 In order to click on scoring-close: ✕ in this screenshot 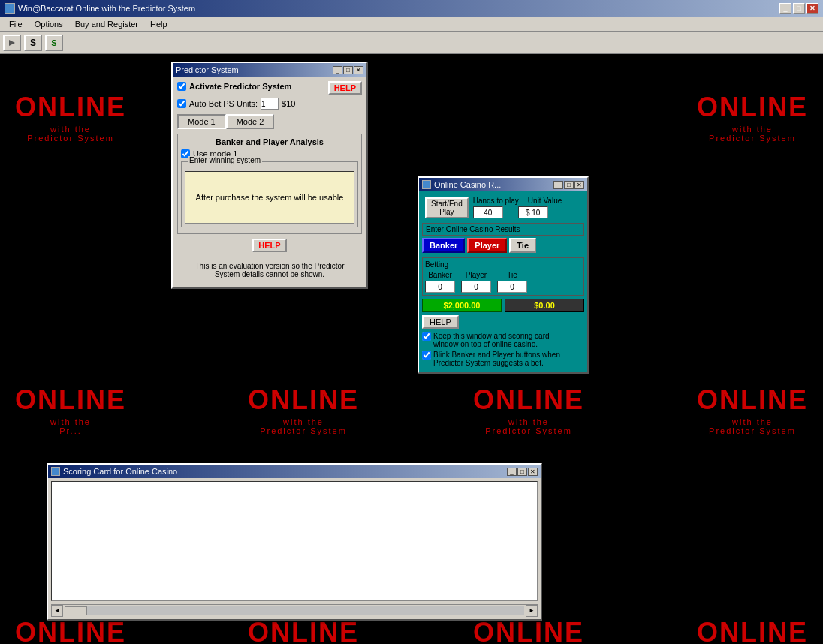, I will do `click(533, 471)`.